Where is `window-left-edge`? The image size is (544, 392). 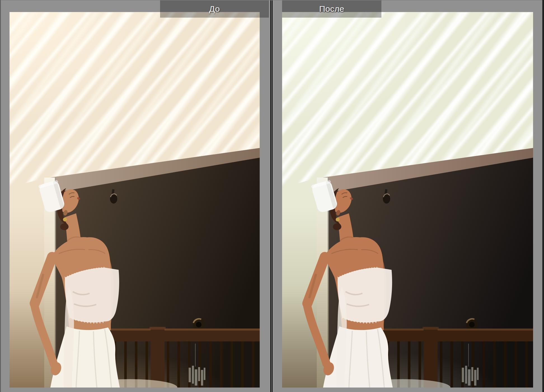
window-left-edge is located at coordinates (1, 196).